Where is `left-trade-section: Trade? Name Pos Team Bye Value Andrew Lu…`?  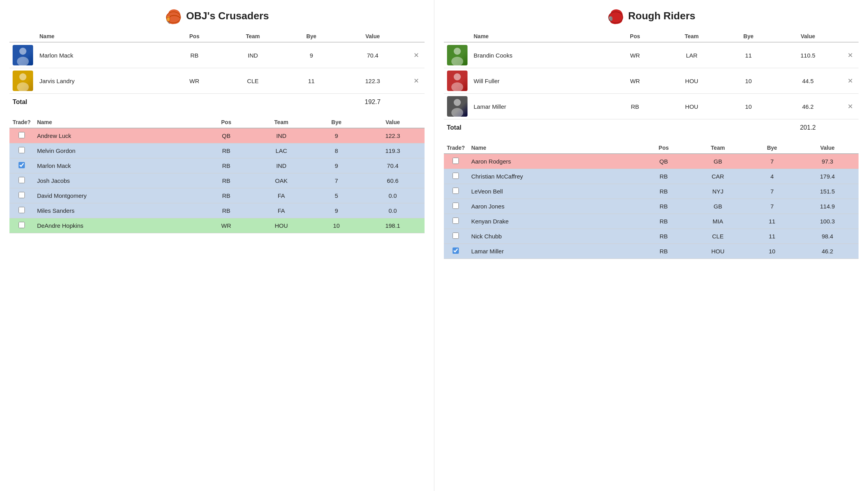
left-trade-section: Trade? Name Pos Team Bye Value Andrew Lu… is located at coordinates (217, 175).